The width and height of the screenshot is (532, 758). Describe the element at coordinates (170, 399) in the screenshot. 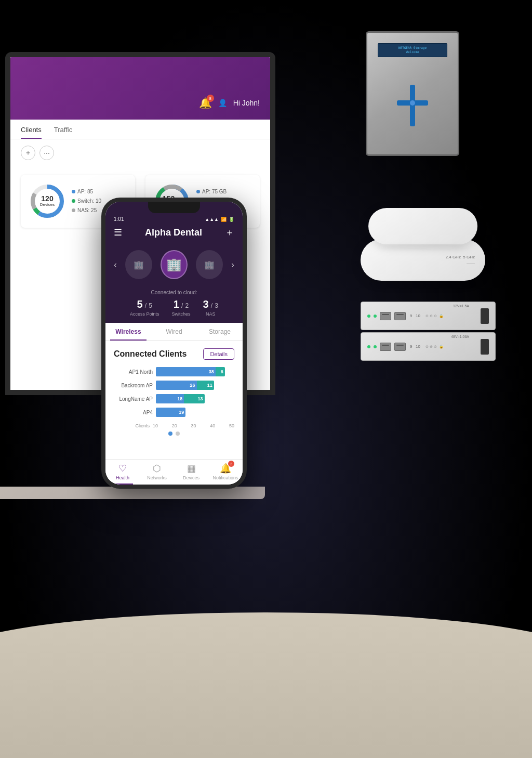

I see `bar-blue-longname: 18` at that location.